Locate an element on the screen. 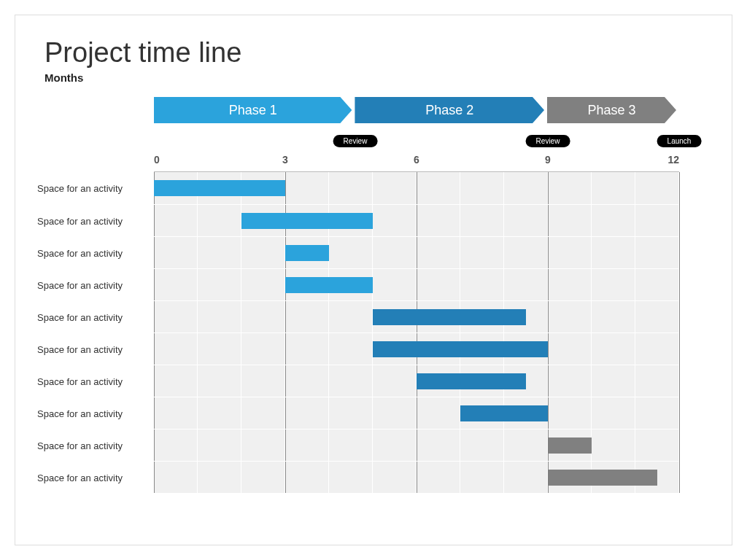  milestone-row: ReviewReviewLaunch is located at coordinates (417, 144).